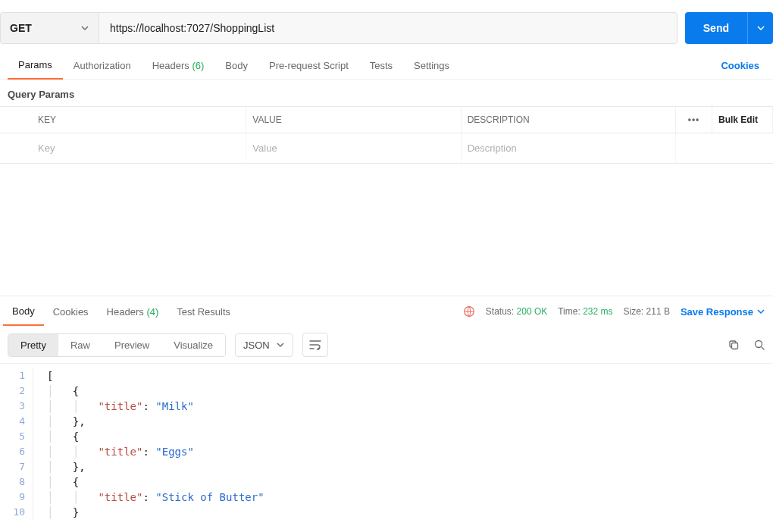  What do you see at coordinates (114, 406) in the screenshot?
I see `code-content: │ │ "title": "Milk"` at bounding box center [114, 406].